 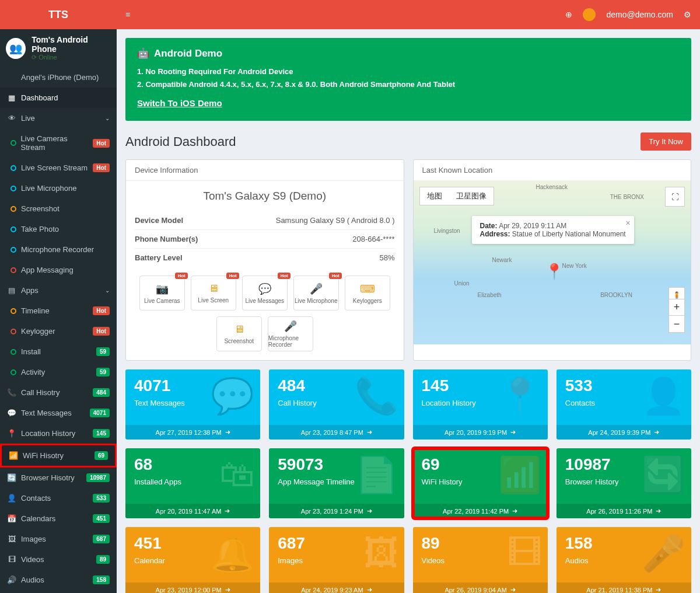 What do you see at coordinates (162, 293) in the screenshot?
I see `tool-button: Hot📷Live Cameras` at bounding box center [162, 293].